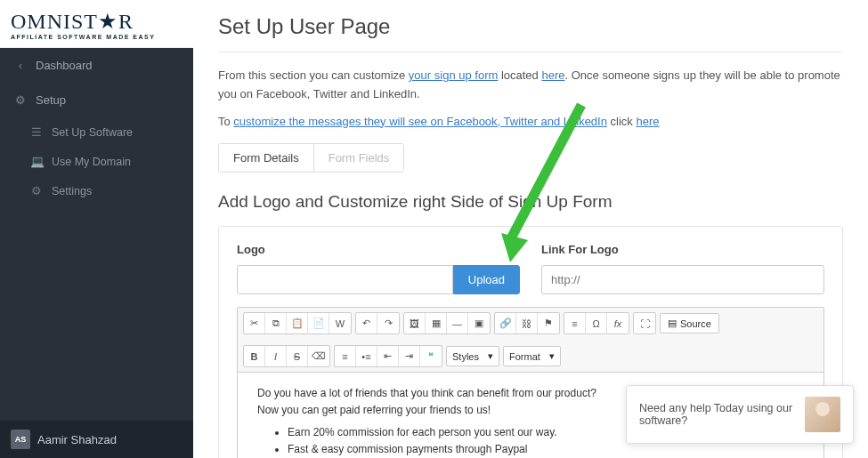  What do you see at coordinates (596, 324) in the screenshot?
I see `special-char-icon: Ω` at bounding box center [596, 324].